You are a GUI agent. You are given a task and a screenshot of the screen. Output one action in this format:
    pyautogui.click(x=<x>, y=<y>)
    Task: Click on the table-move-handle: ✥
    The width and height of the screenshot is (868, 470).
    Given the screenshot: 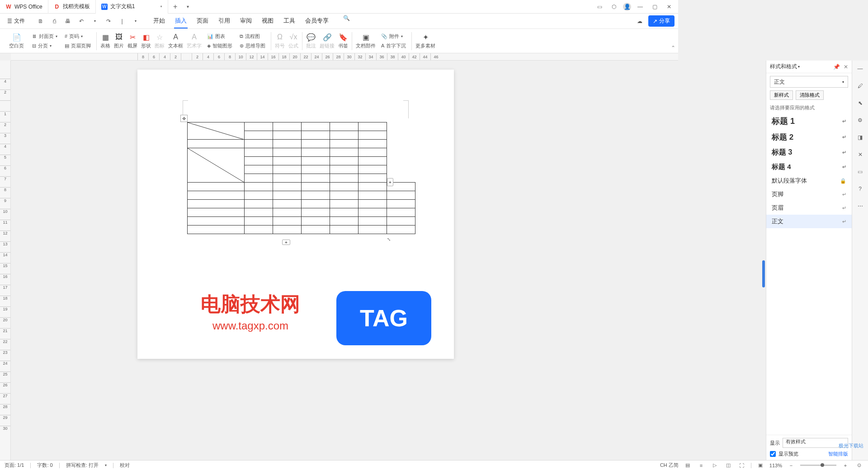 What is the action you would take?
    pyautogui.click(x=184, y=118)
    